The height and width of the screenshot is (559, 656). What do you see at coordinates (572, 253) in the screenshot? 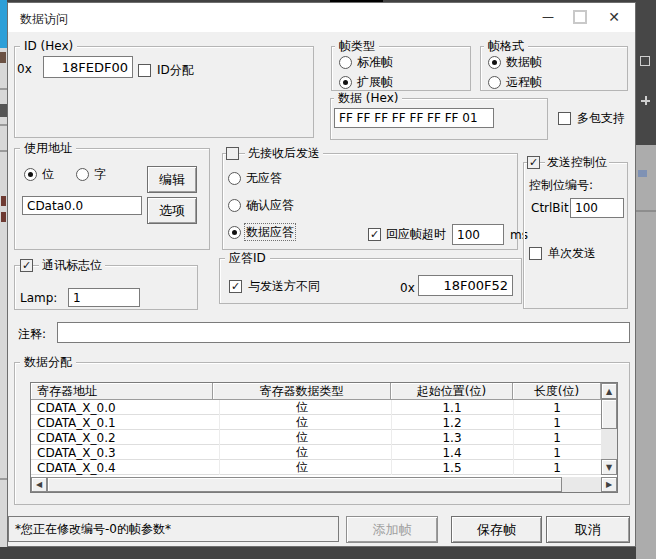
I see `single-send-label: 单次发送` at bounding box center [572, 253].